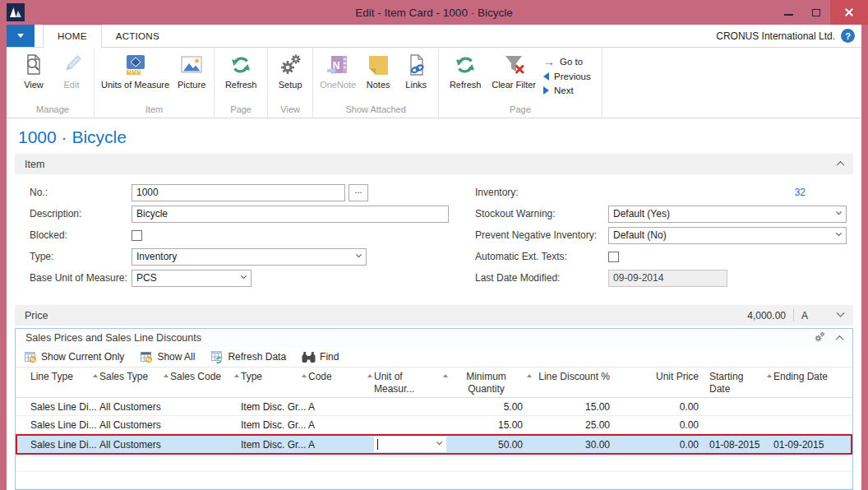 The width and height of the screenshot is (868, 490). What do you see at coordinates (358, 192) in the screenshot?
I see `assist-edit-button: ...` at bounding box center [358, 192].